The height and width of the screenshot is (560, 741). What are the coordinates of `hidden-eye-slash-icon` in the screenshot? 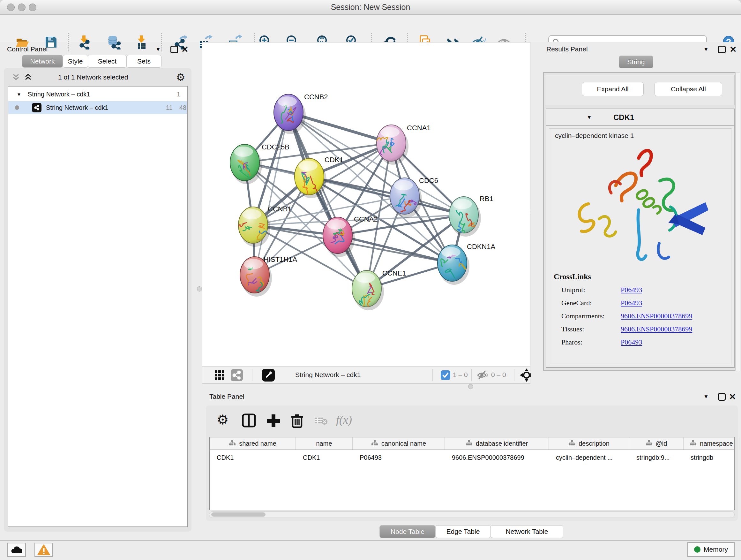 It's located at (482, 375).